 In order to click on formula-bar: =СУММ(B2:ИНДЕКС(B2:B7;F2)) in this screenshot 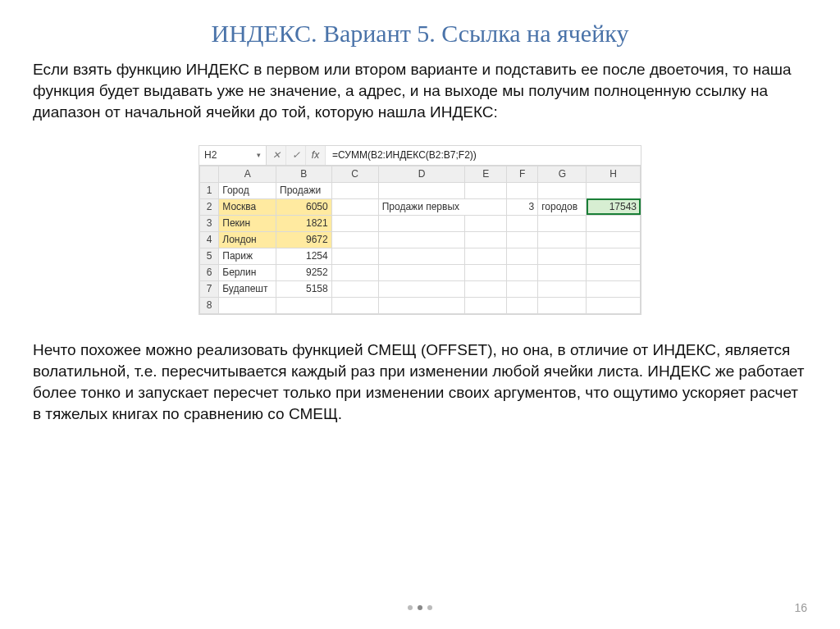, I will do `click(483, 156)`.